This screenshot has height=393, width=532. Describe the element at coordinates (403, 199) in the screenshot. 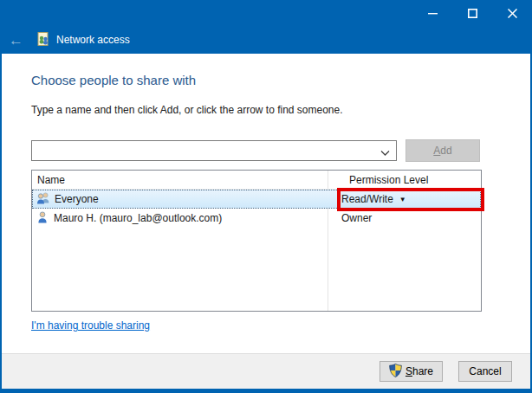

I see `triangle-down-icon: ▼` at that location.